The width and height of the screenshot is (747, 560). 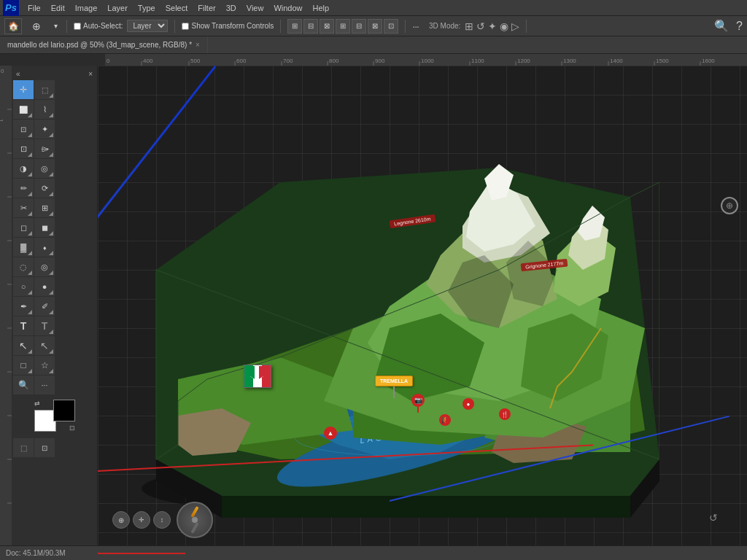 What do you see at coordinates (44, 346) in the screenshot?
I see `direct-selection-tool: ↖` at bounding box center [44, 346].